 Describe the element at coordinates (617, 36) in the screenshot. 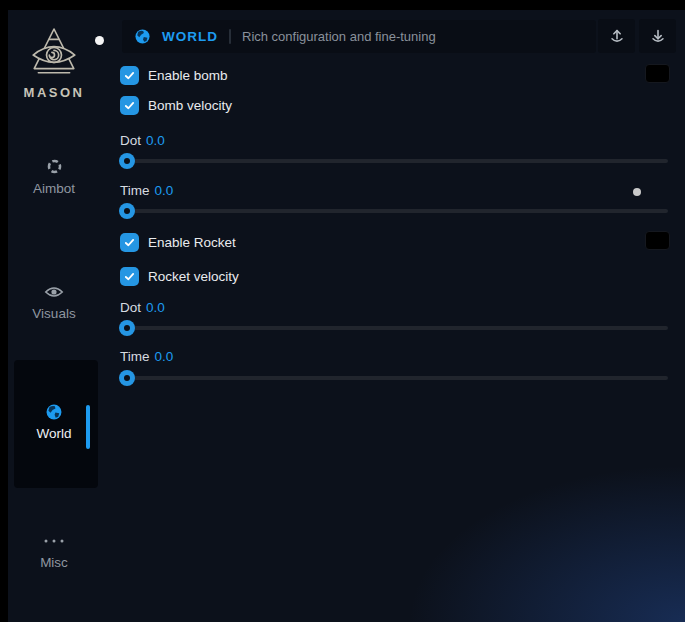

I see `upload-icon` at that location.